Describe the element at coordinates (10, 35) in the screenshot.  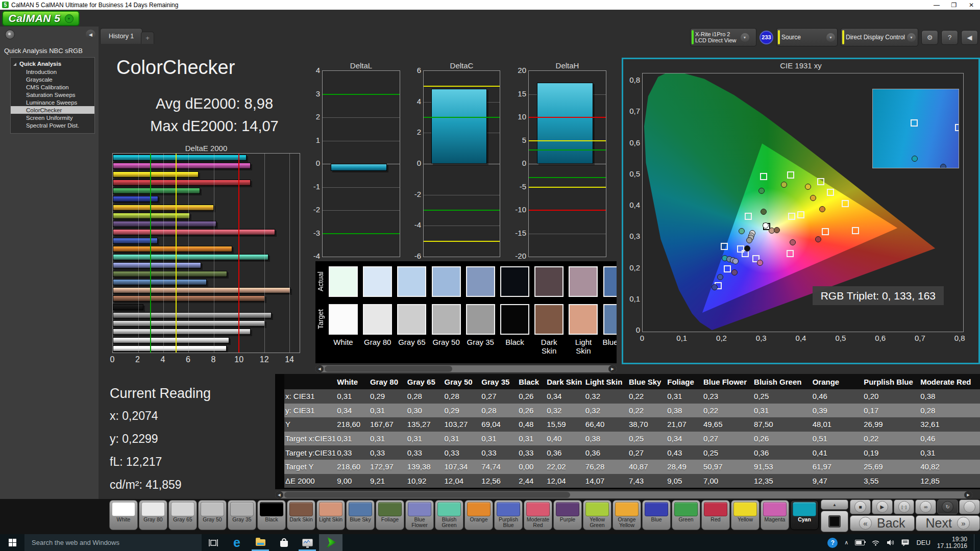
I see `record-indicator-icon` at that location.